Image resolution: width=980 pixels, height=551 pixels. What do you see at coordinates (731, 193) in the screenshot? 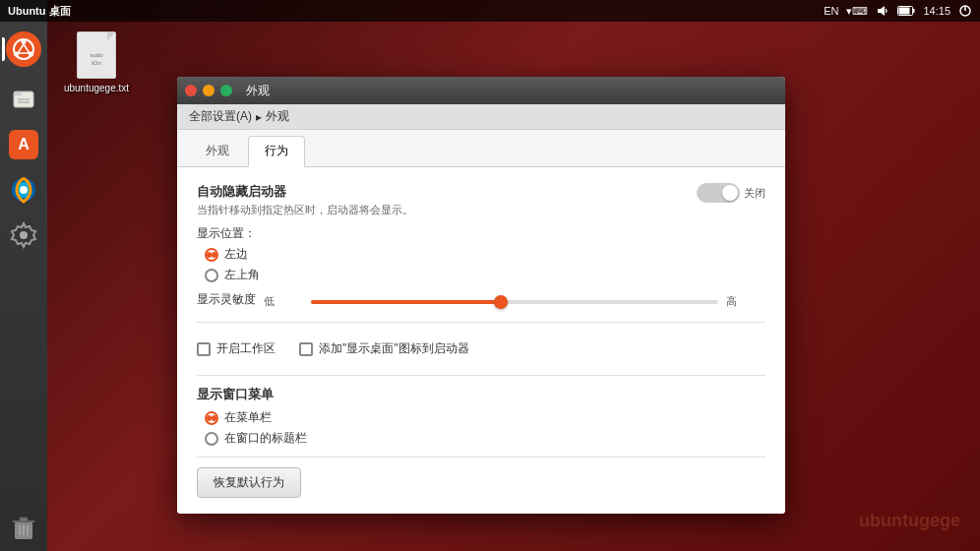
I see `auto-hide-toggle: 关闭` at bounding box center [731, 193].